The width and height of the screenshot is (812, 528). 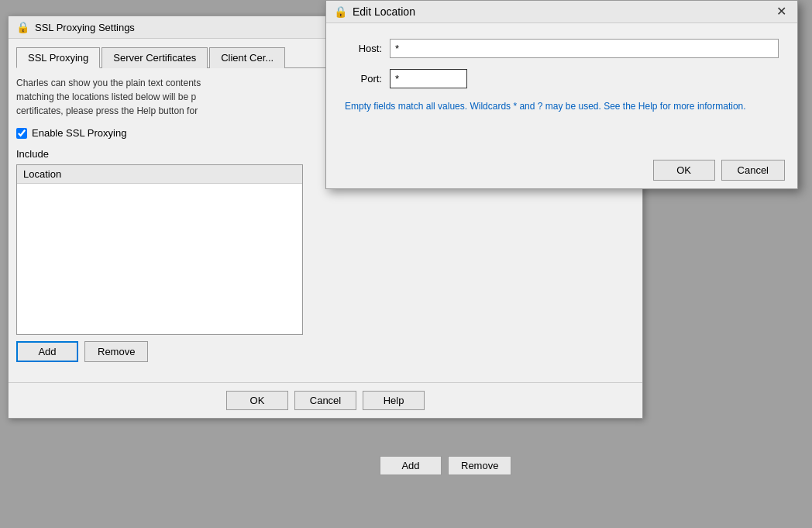 I want to click on tab-server-certificates: Server Certificates, so click(x=155, y=57).